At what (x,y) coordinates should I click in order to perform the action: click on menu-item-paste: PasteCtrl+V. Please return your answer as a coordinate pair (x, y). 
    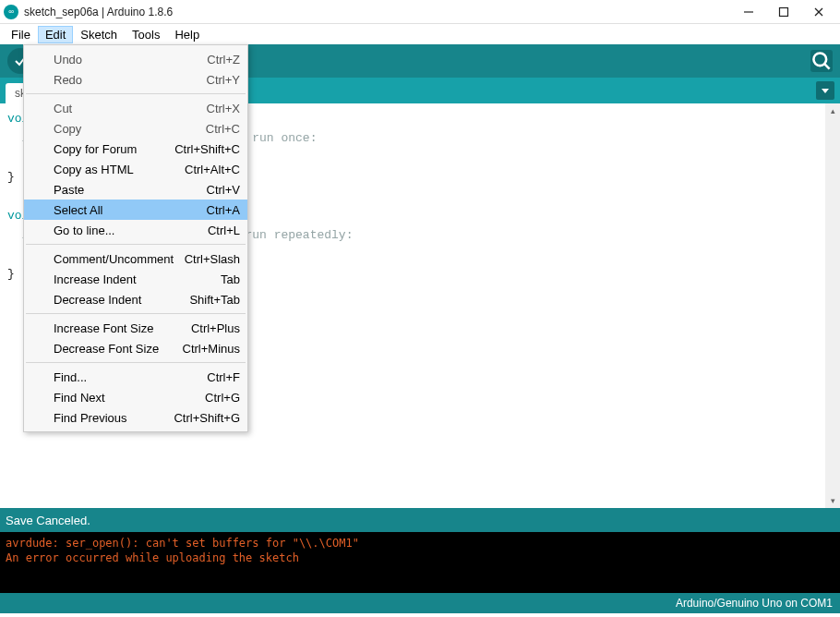
    Looking at the image, I should click on (136, 189).